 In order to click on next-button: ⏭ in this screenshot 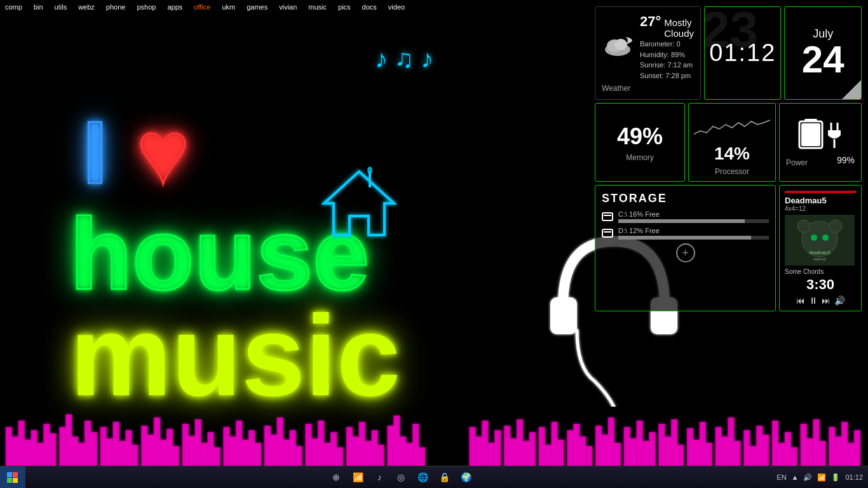, I will do `click(826, 301)`.